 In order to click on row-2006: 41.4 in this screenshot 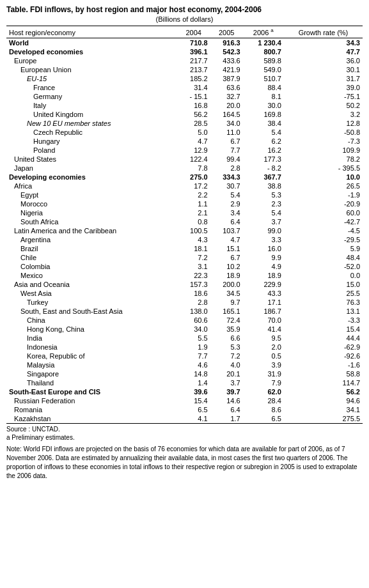, I will do `click(263, 329)`.